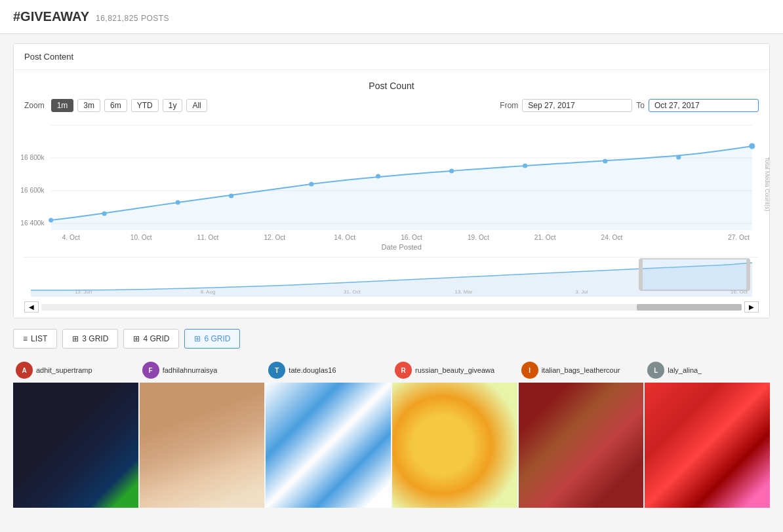 This screenshot has width=783, height=532. Describe the element at coordinates (51, 17) in the screenshot. I see `page-title: #GIVEAWAY` at that location.